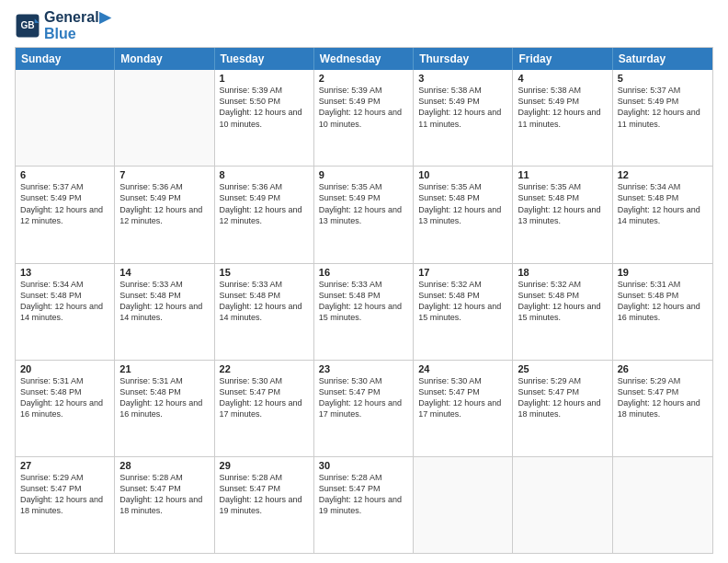 Image resolution: width=728 pixels, height=563 pixels. What do you see at coordinates (364, 505) in the screenshot?
I see `calendar-day-30: 30Sunrise: 5:28 AM Sunset: 5:47 PM Dayli…` at bounding box center [364, 505].